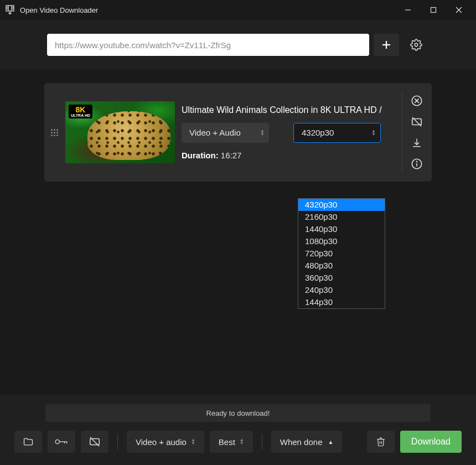 The image size is (476, 465). Describe the element at coordinates (28, 442) in the screenshot. I see `open-folder-button` at that location.